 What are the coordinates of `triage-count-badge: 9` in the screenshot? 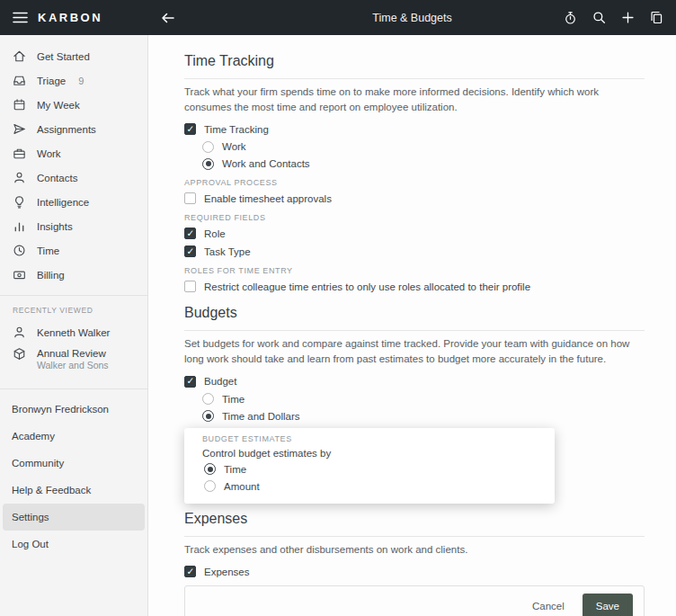 It's located at (81, 81).